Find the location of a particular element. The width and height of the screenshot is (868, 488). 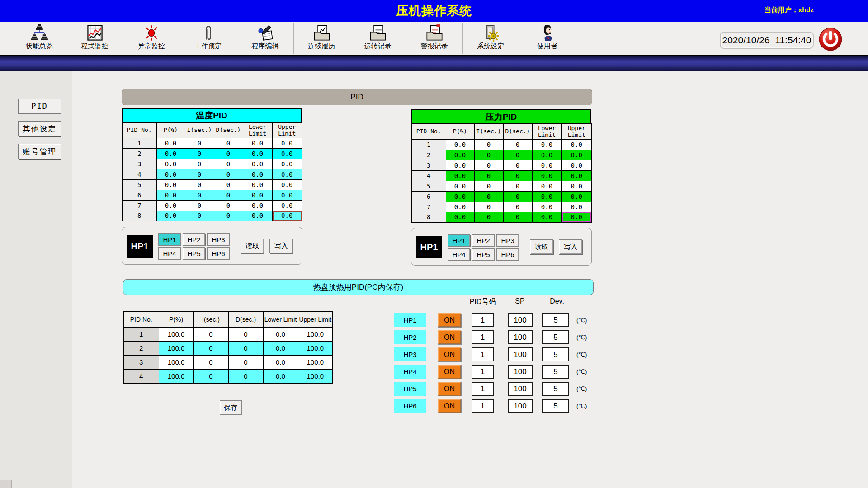

sidebar-item-account-management: 账号管理 is located at coordinates (40, 151).